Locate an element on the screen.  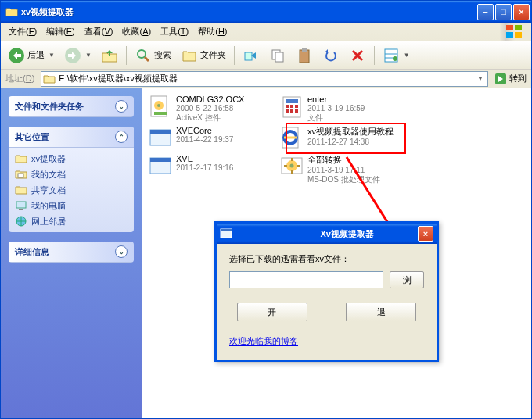
panel-details: 详细信息 ⌄ is located at coordinates (71, 252).